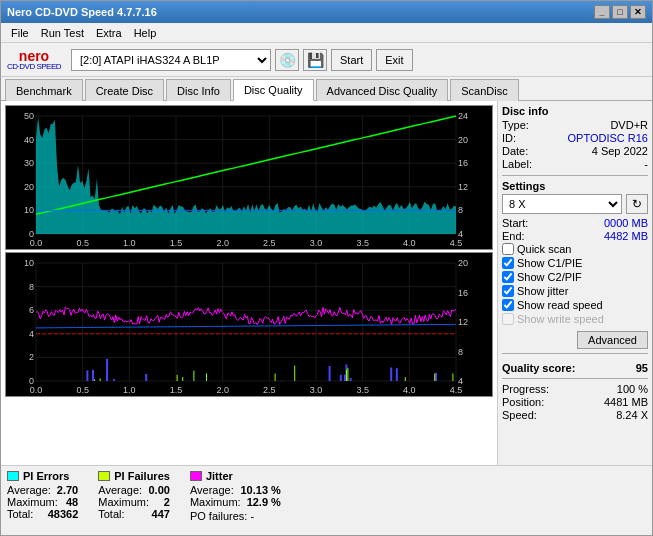  I want to click on position-value: 4481 MB, so click(626, 402).